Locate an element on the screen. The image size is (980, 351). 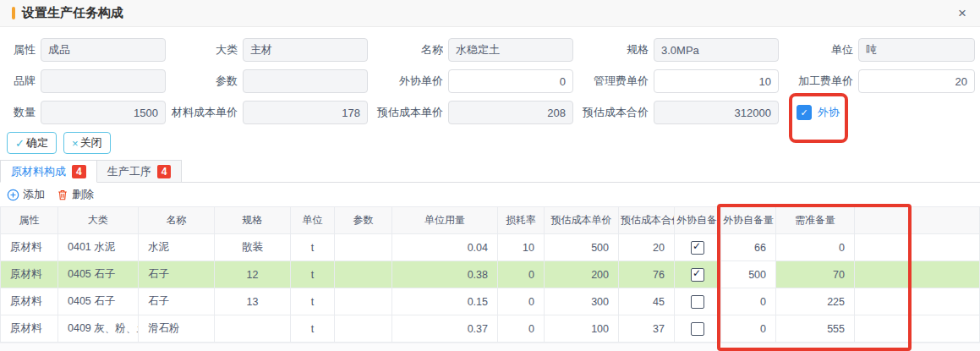
cell-est-cost-total: 20 is located at coordinates (647, 248).